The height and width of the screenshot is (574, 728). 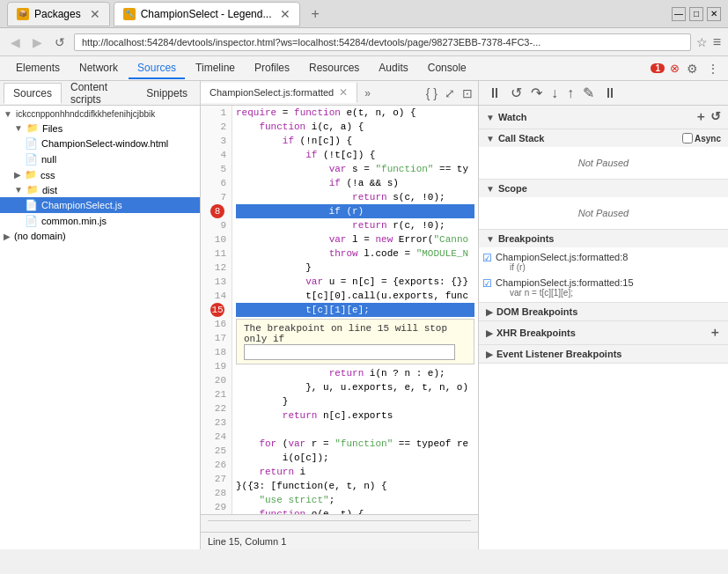 I want to click on condition-tooltip: The breakpoint on line 15 will stop only…, so click(x=356, y=342).